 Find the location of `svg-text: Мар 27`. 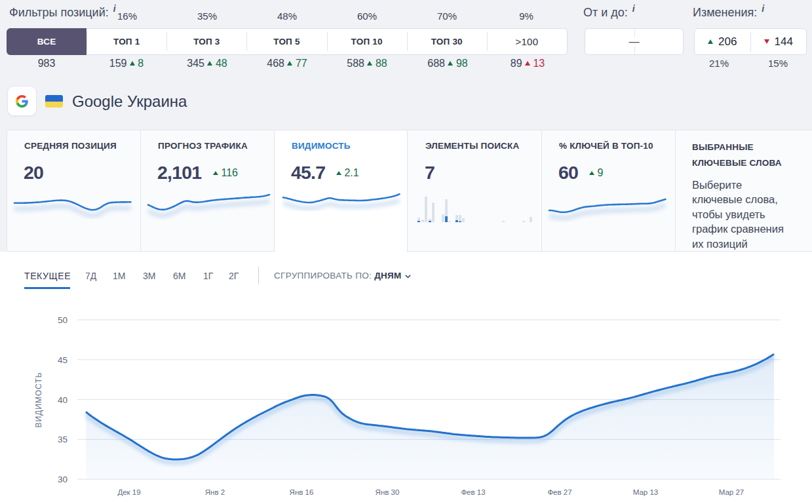

svg-text: Мар 27 is located at coordinates (731, 492).